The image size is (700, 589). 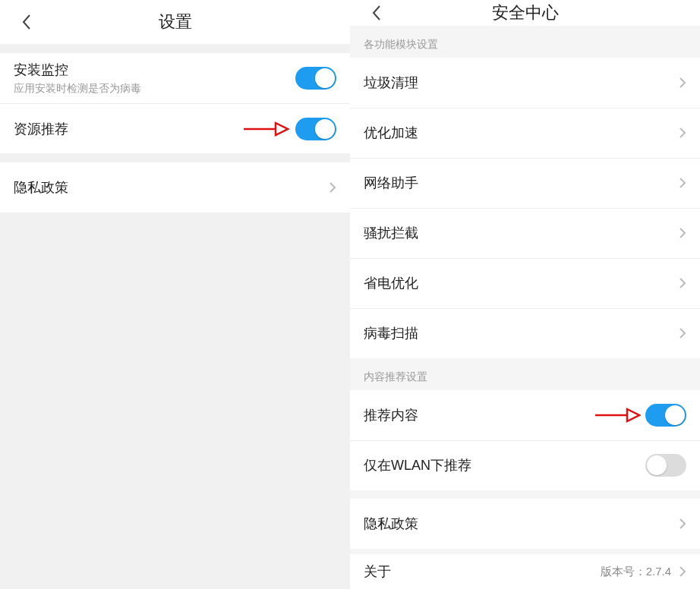 I want to click on row-virus-scan: 病毒扫描, so click(x=525, y=333).